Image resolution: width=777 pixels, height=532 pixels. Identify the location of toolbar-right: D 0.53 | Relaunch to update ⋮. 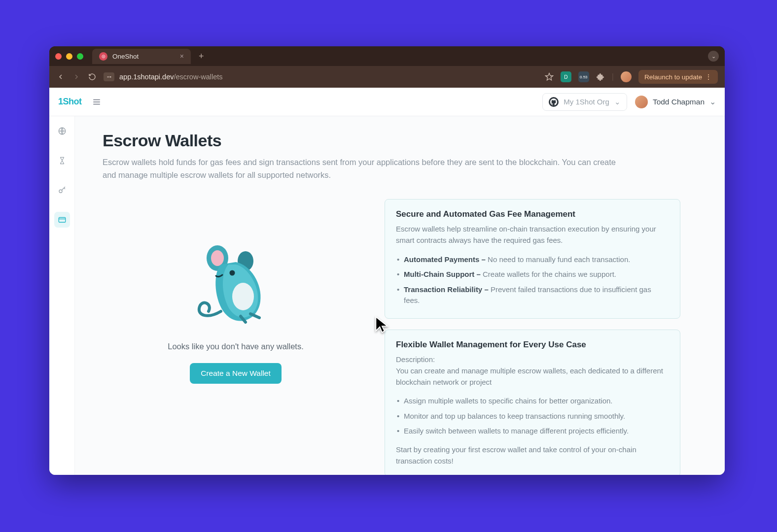
(631, 77).